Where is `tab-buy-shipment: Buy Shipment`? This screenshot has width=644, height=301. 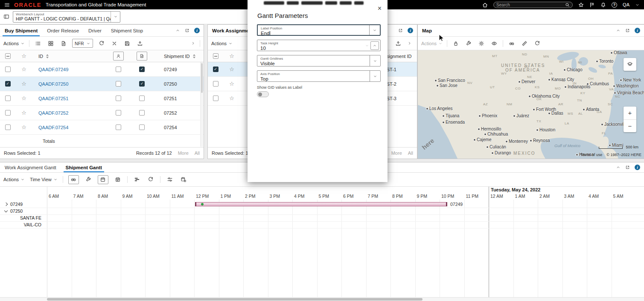 tab-buy-shipment: Buy Shipment is located at coordinates (21, 31).